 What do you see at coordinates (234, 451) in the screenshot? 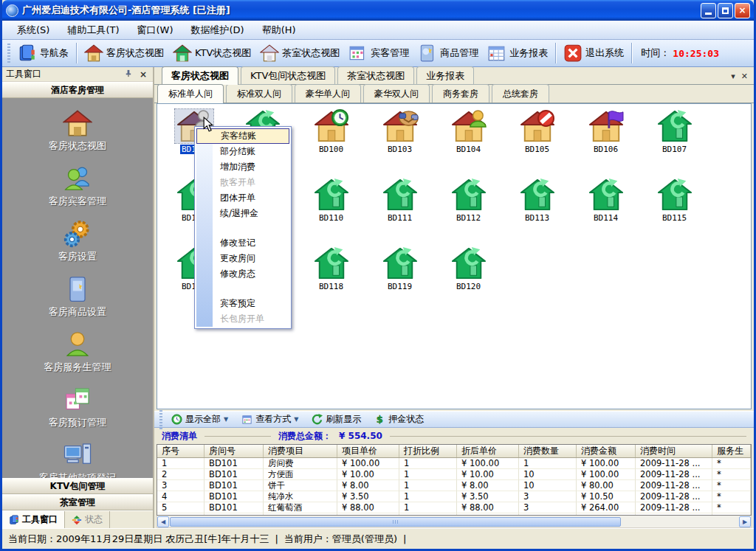
I see `table-header-cell: 房间号` at bounding box center [234, 451].